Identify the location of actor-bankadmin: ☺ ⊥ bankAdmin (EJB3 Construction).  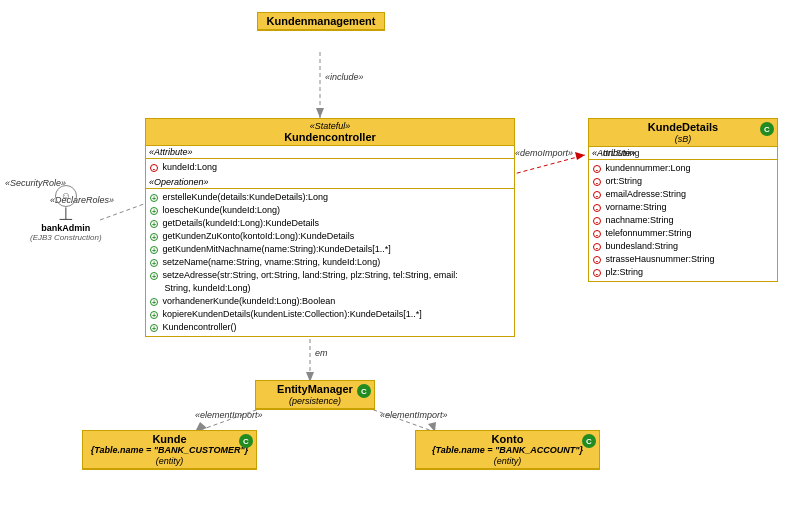
(66, 214).